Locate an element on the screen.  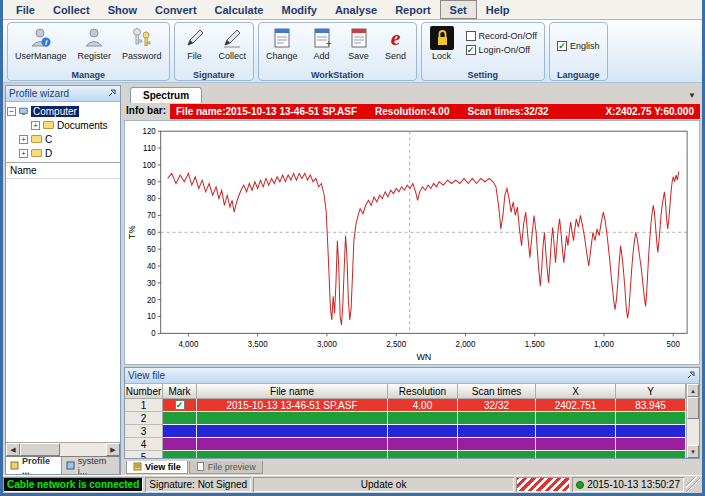
menu-modify: Modify is located at coordinates (298, 10).